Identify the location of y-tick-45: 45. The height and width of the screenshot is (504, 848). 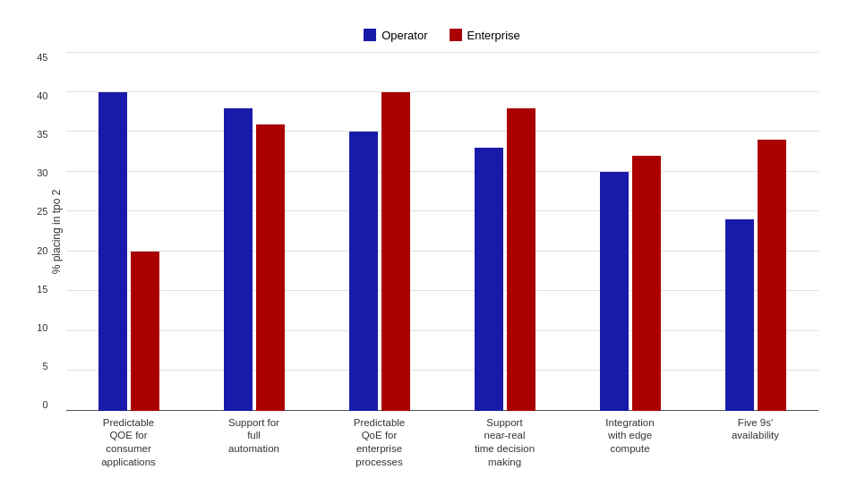
(42, 57).